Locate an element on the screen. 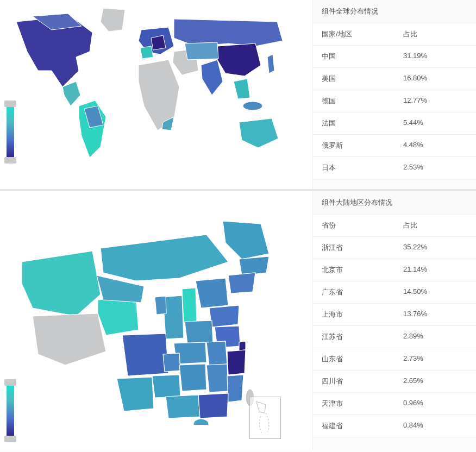  table-row: 浙江省35.22% is located at coordinates (394, 248).